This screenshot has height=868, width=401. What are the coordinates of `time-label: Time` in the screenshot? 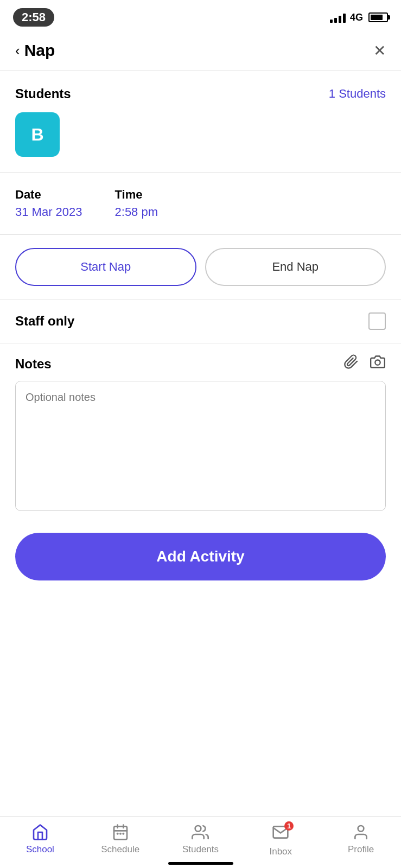 It's located at (137, 195).